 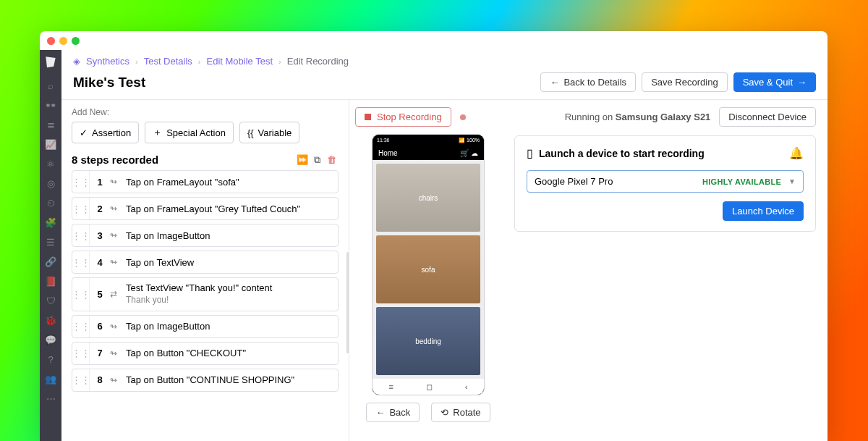 What do you see at coordinates (618, 181) in the screenshot?
I see `device-selected-name: Google Pixel 7 Pro` at bounding box center [618, 181].